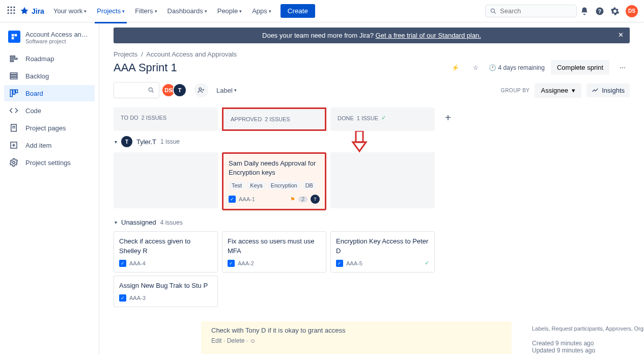 This screenshot has width=644, height=354. What do you see at coordinates (623, 68) in the screenshot?
I see `more-icon: ⋯` at bounding box center [623, 68].